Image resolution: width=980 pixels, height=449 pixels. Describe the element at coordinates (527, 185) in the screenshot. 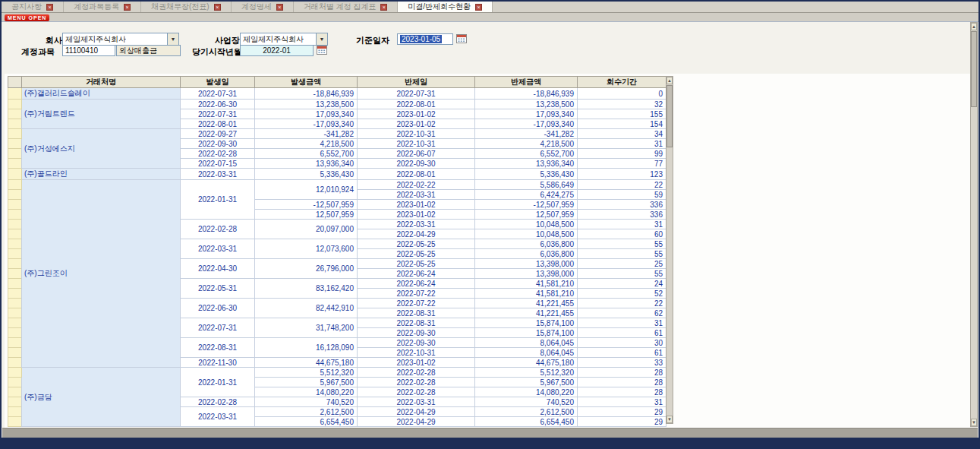

I see `settle-amount-cell: 5,586,649` at that location.